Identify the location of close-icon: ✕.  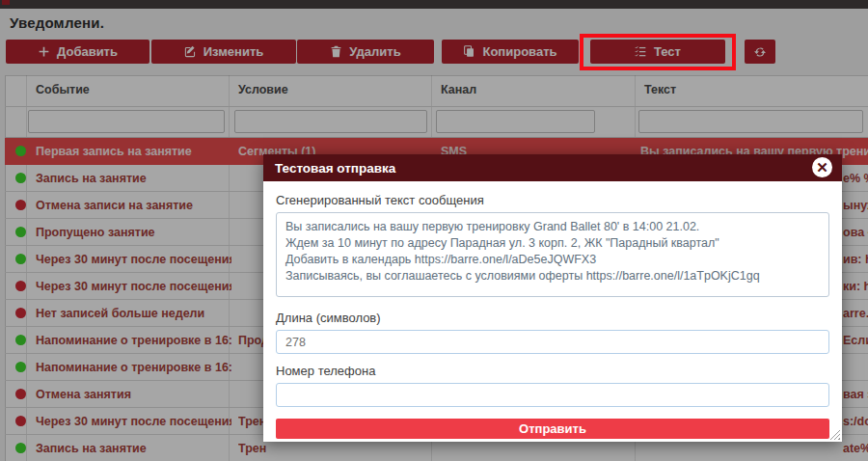
(822, 168).